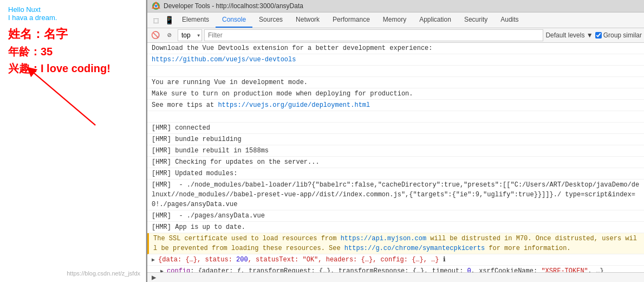 The width and height of the screenshot is (644, 282). I want to click on hmr-updated: [HMR] Updated modules:, so click(395, 174).